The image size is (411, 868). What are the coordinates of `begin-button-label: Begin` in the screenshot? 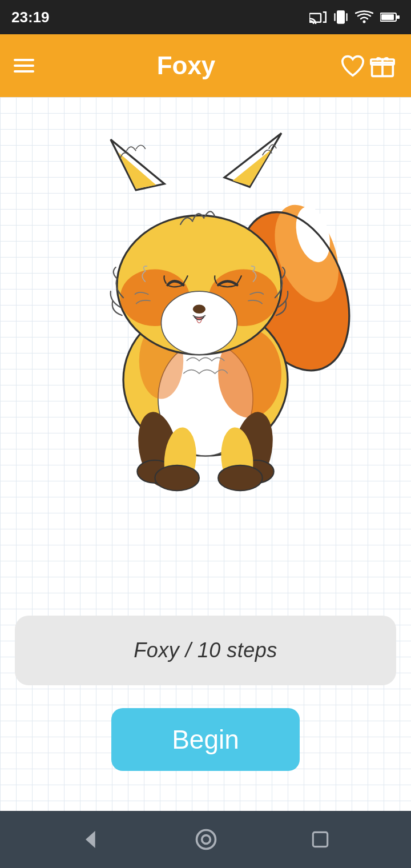 It's located at (206, 740).